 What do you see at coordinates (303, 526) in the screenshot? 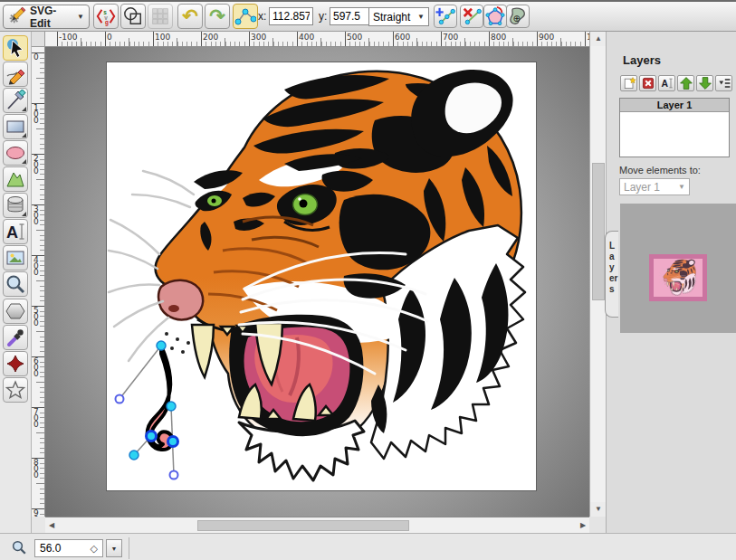
I see `horizontal-scroll-thumb` at bounding box center [303, 526].